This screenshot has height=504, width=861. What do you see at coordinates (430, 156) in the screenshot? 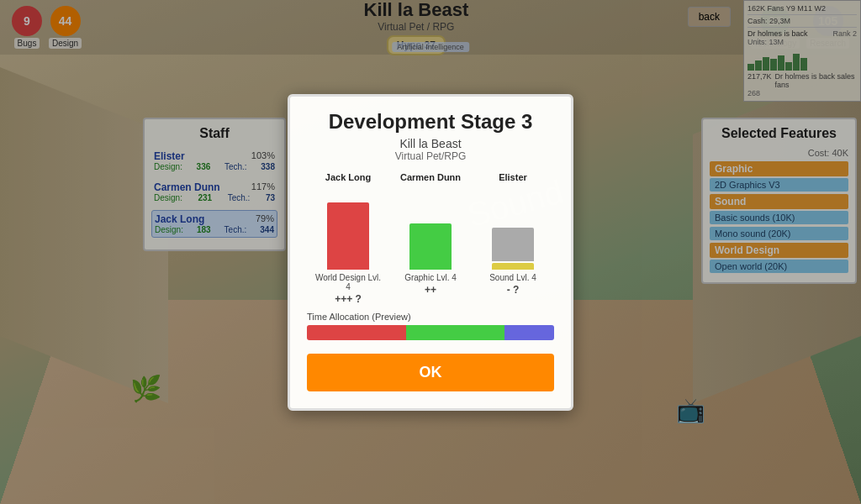
I see `modal-genre: Virtual Pet/RPG` at bounding box center [430, 156].